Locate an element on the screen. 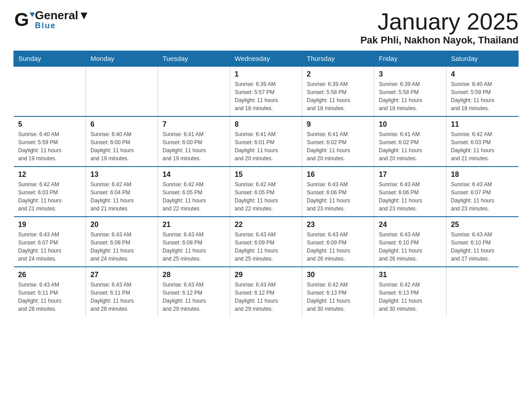 Image resolution: width=532 pixels, height=411 pixels. page-title: January 2025 is located at coordinates (440, 21).